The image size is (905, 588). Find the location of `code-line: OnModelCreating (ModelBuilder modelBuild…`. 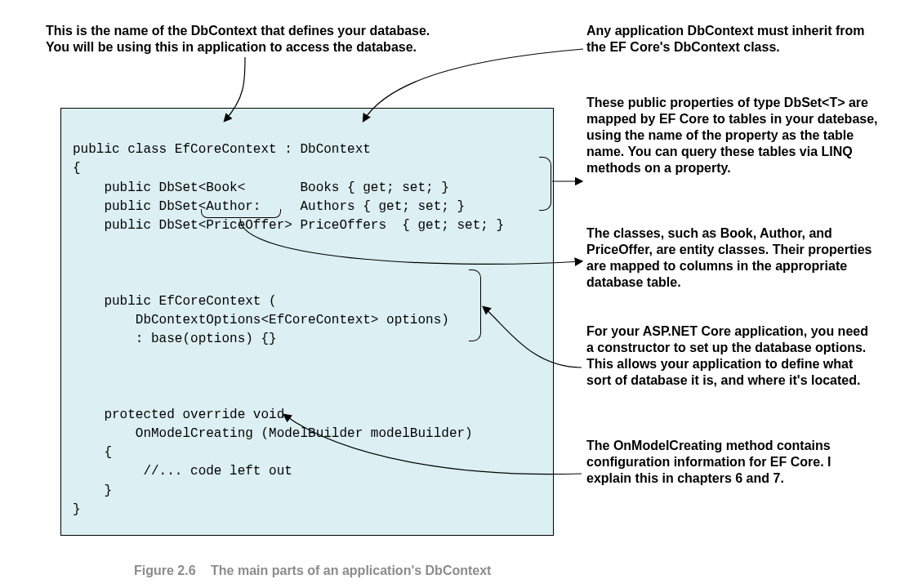

code-line: OnModelCreating (ModelBuilder modelBuild… is located at coordinates (273, 434).